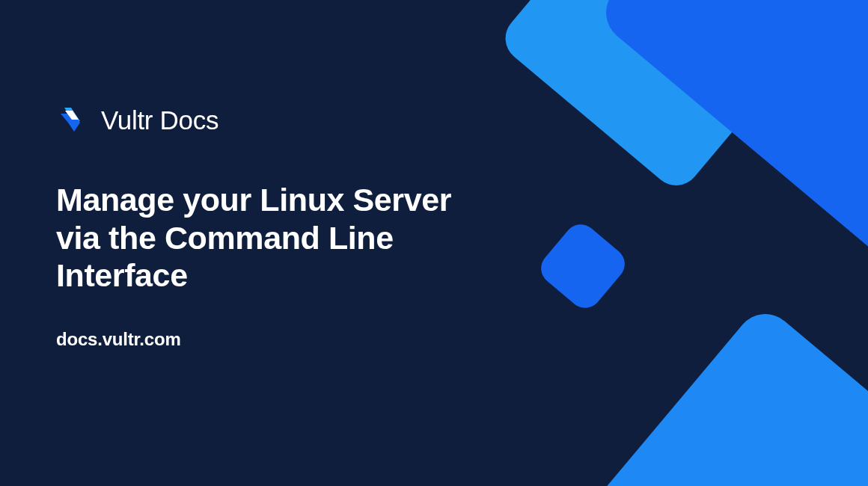 The image size is (868, 486). I want to click on page-title: Manage your Linux Server via the Command…, so click(266, 238).